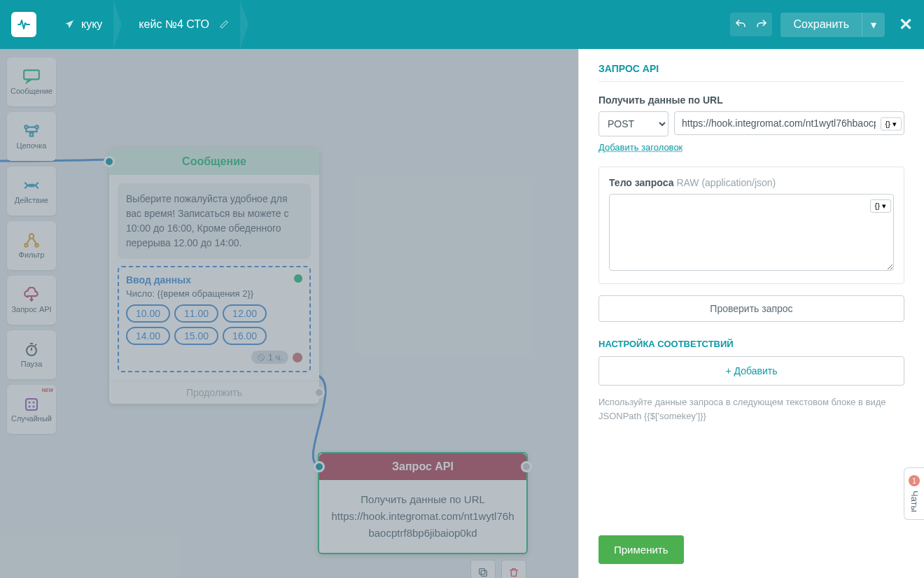  What do you see at coordinates (261, 358) in the screenshot?
I see `block-icon` at bounding box center [261, 358].